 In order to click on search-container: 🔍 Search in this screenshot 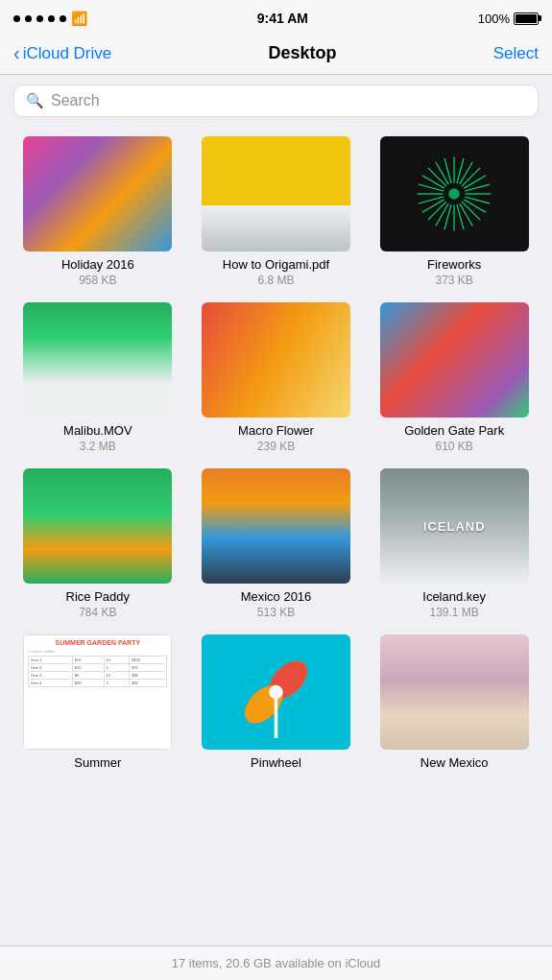, I will do `click(276, 101)`.